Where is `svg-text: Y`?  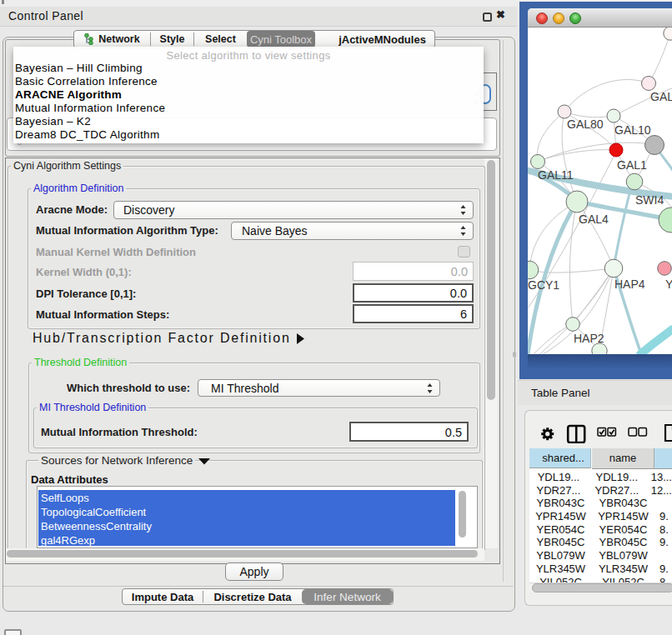
svg-text: Y is located at coordinates (669, 284).